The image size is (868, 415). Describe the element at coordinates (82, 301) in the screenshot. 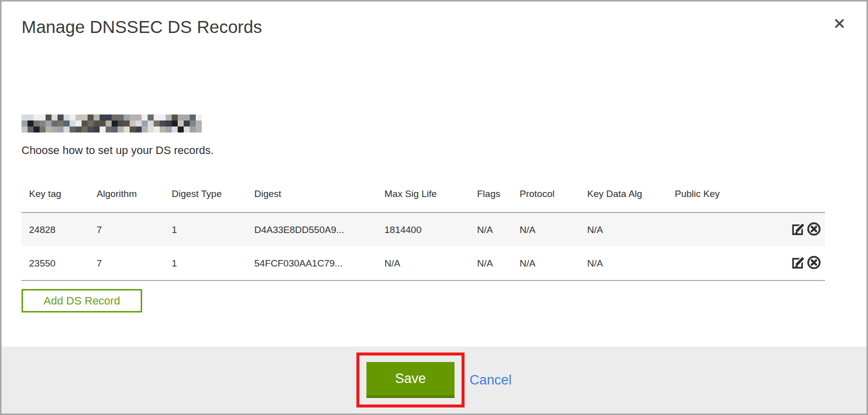

I see `add-ds-record-button: Add DS Record` at that location.